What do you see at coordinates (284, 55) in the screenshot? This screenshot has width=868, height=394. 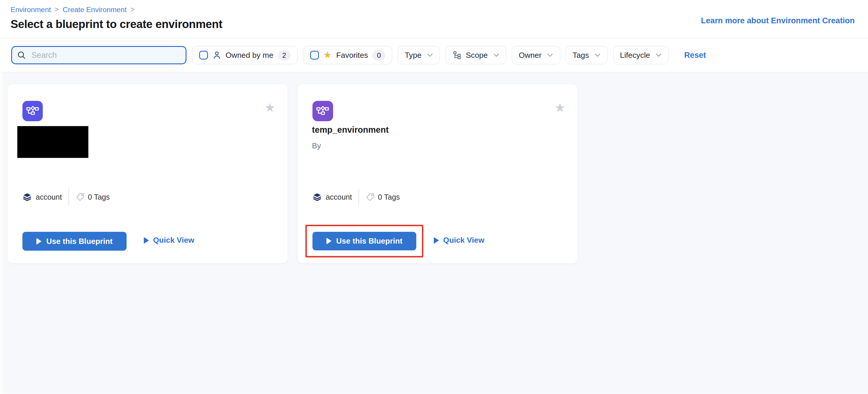 I see `owned-by-me-count-badge: 2` at bounding box center [284, 55].